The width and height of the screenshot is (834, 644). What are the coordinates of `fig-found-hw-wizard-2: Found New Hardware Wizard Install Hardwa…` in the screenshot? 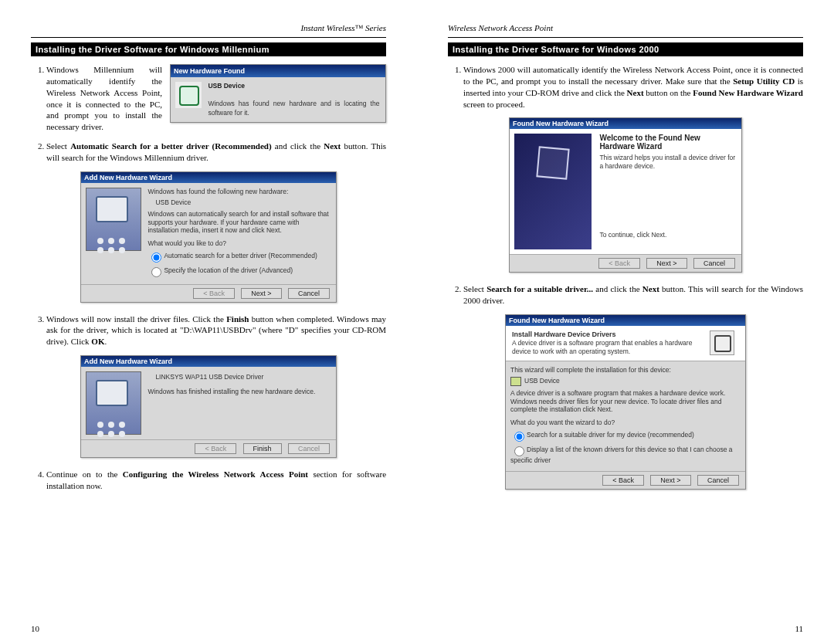 It's located at (626, 402).